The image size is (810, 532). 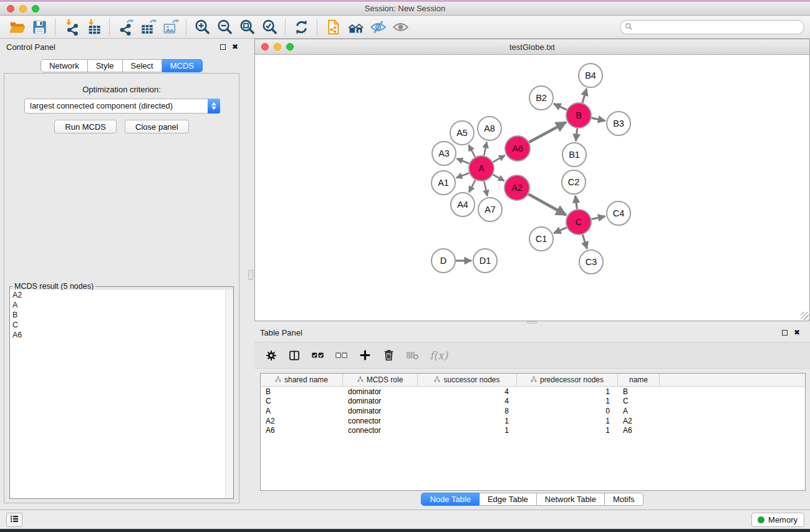 I want to click on mcds-list-scrollbar, so click(x=229, y=394).